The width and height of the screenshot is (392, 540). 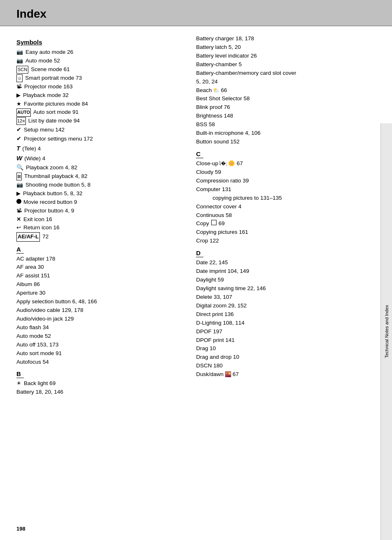 What do you see at coordinates (228, 374) in the screenshot?
I see `dusk-icon: 🌇` at bounding box center [228, 374].